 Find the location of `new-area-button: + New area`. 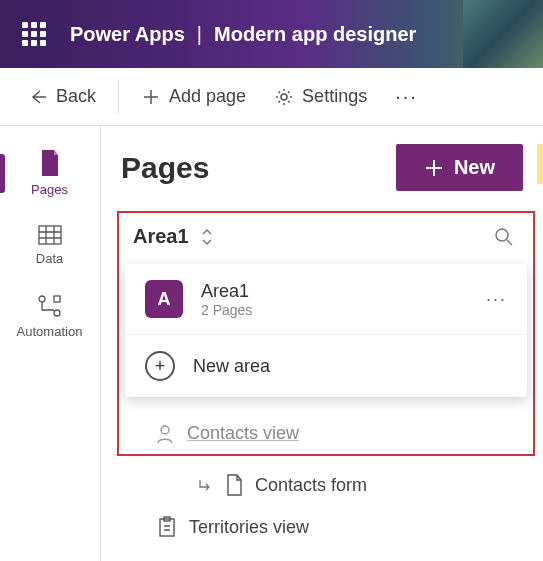

new-area-button: + New area is located at coordinates (326, 366).